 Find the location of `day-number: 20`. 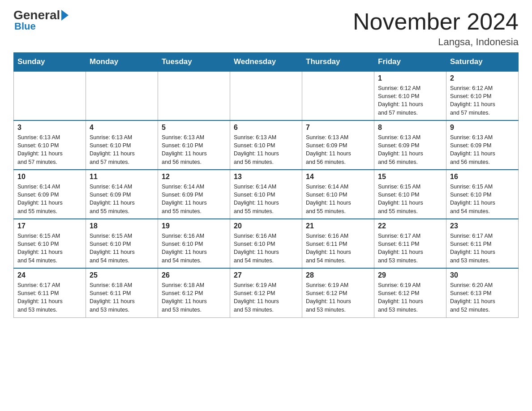

day-number: 20 is located at coordinates (266, 226).